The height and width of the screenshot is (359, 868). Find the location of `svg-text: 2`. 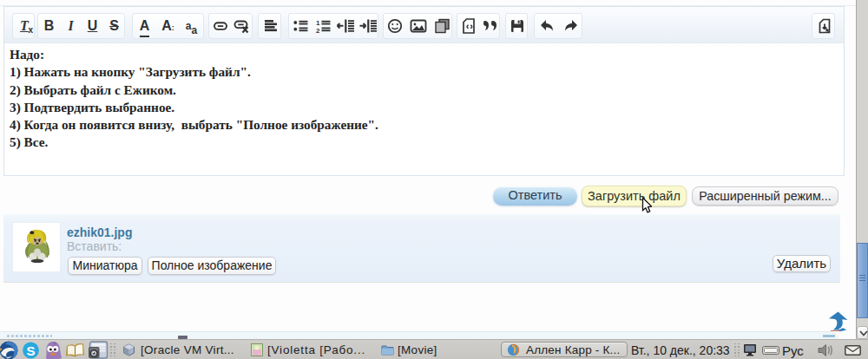

svg-text: 2 is located at coordinates (318, 30).